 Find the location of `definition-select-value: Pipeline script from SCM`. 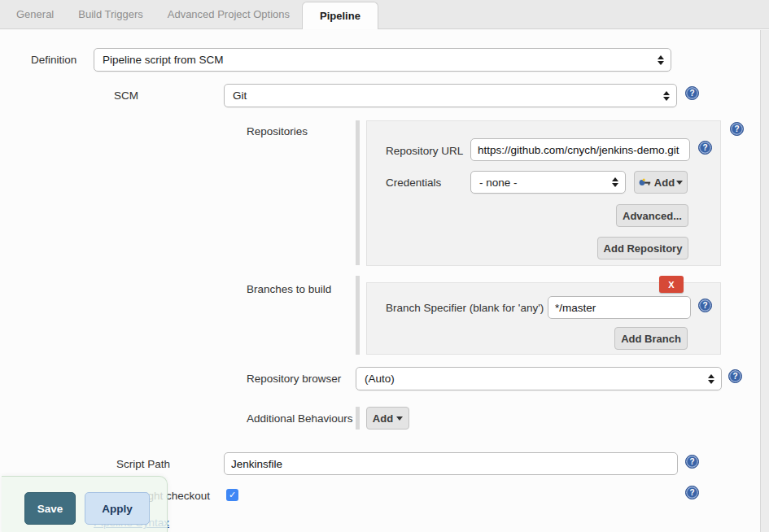

definition-select-value: Pipeline script from SCM is located at coordinates (163, 60).